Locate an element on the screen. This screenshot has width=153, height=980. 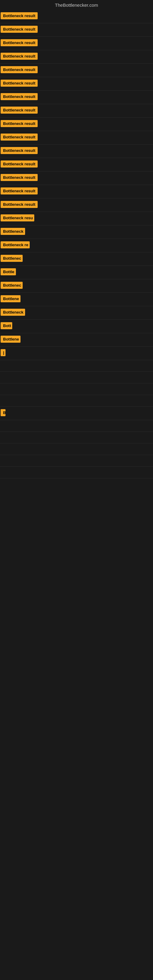
bottleneck-result-badge: B is located at coordinates (3, 412).